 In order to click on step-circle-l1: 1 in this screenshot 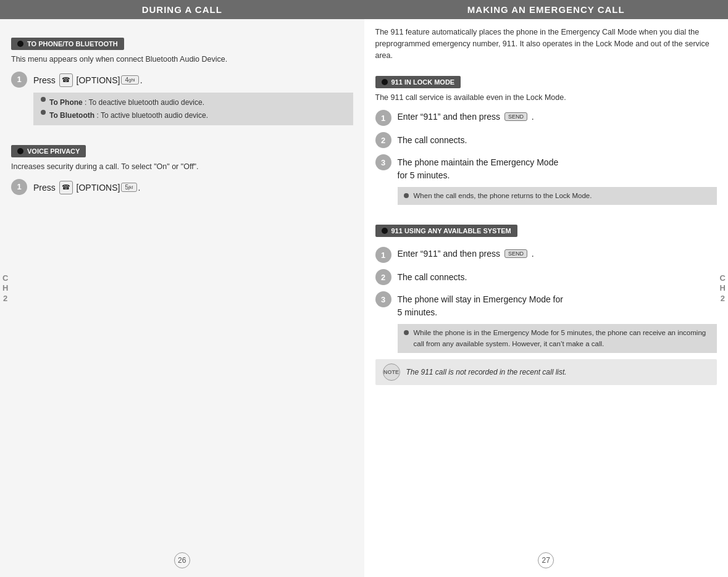, I will do `click(383, 118)`.